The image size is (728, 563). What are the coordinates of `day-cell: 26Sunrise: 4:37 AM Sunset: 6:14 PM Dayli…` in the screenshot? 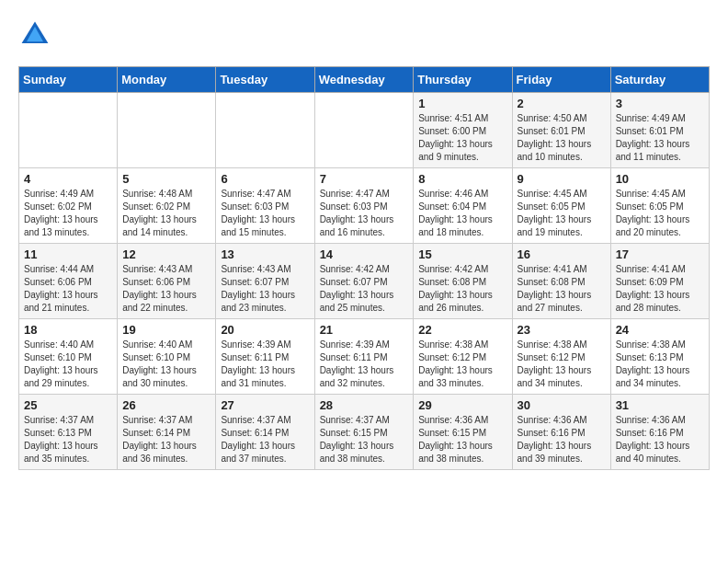 It's located at (167, 432).